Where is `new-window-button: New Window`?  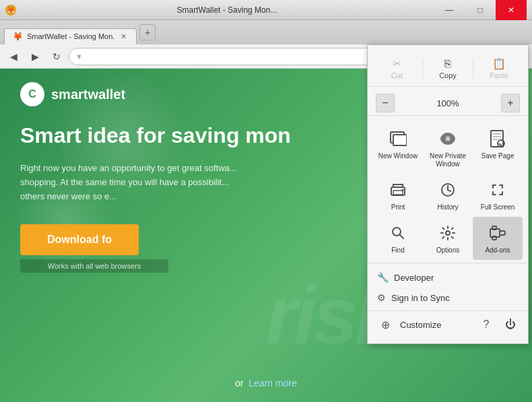 new-window-button: New Window is located at coordinates (398, 148).